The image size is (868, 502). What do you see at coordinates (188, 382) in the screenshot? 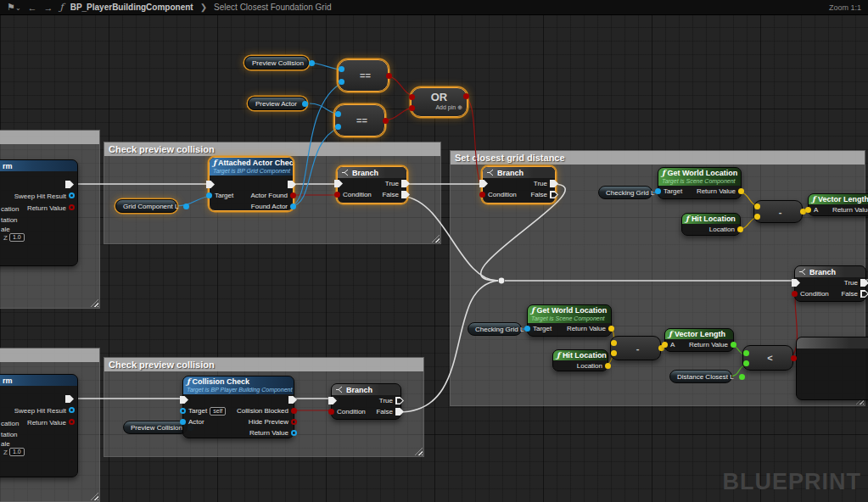
I see `function-icon: ƒ` at bounding box center [188, 382].